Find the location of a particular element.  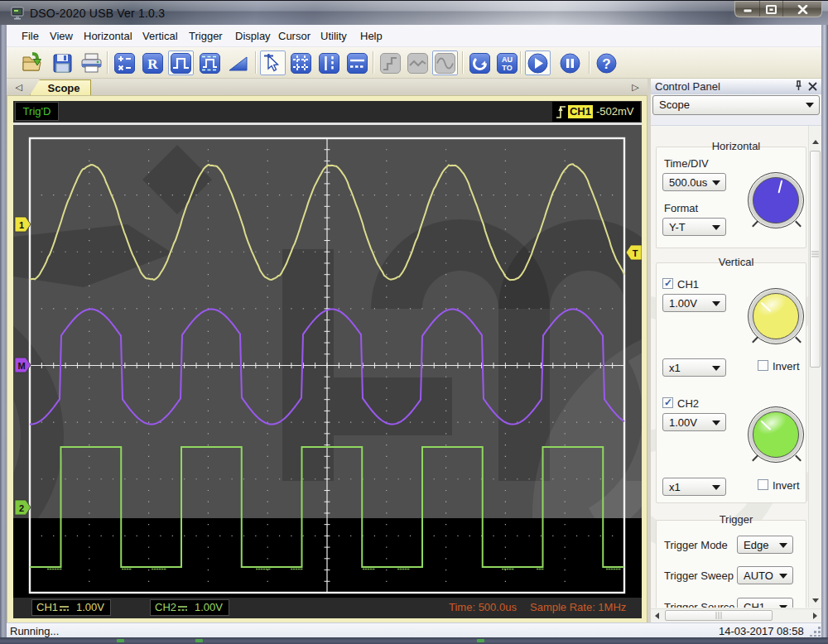

ch2-probe-dropdown: x1 is located at coordinates (694, 487).